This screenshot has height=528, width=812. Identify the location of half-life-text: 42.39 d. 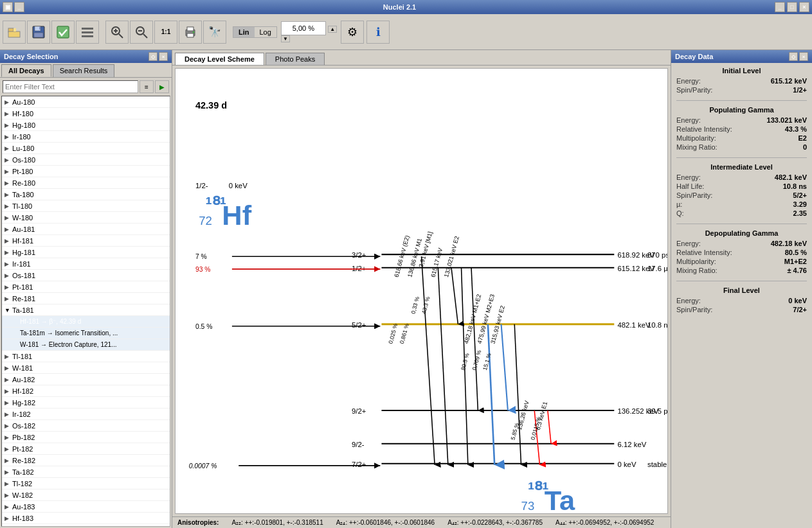
(211, 105).